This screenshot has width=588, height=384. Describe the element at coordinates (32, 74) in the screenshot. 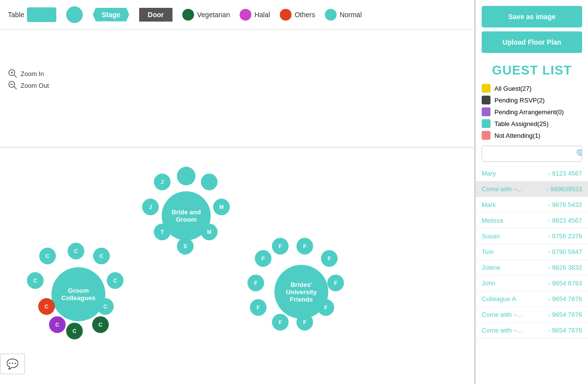

I see `zoom-in-label: Zoom In` at that location.